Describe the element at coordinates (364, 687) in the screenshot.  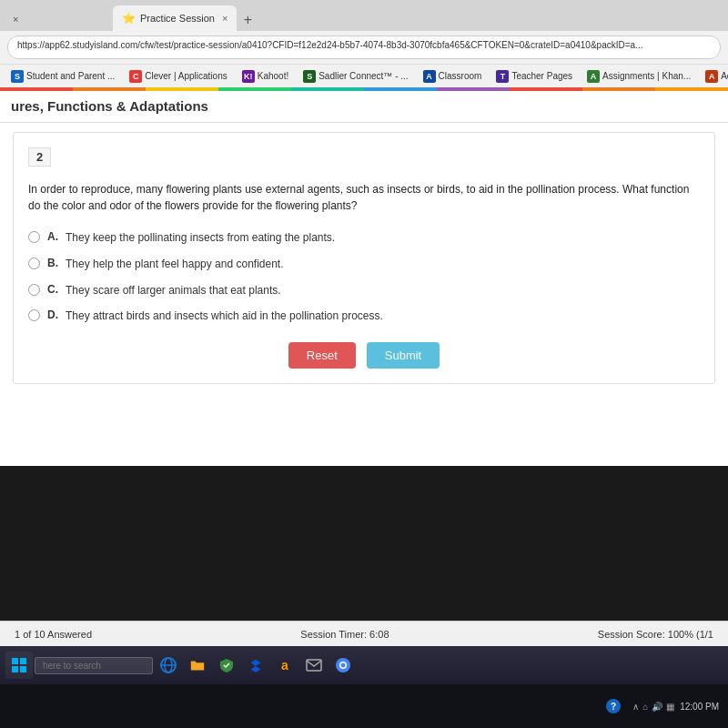
I see `taskbar: a ? ∧ ⌂ 🔊 ▦` at that location.